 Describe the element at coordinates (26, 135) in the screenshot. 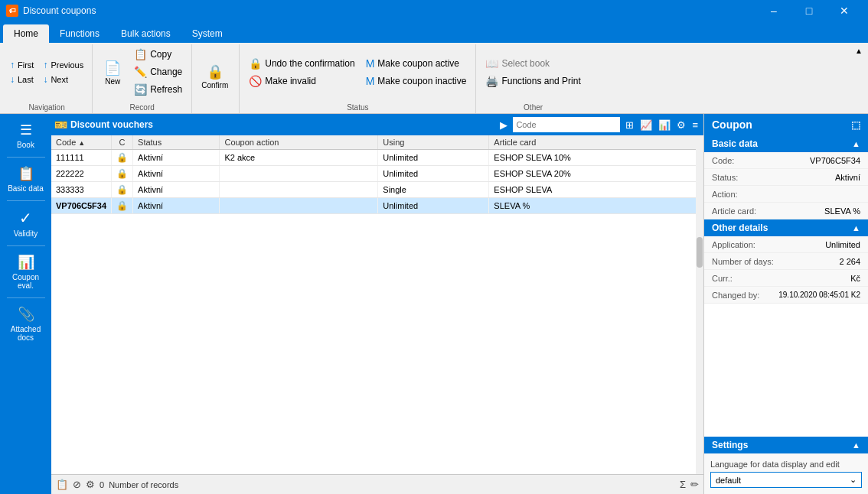

I see `sidebar-item-book: ☰ Book` at that location.